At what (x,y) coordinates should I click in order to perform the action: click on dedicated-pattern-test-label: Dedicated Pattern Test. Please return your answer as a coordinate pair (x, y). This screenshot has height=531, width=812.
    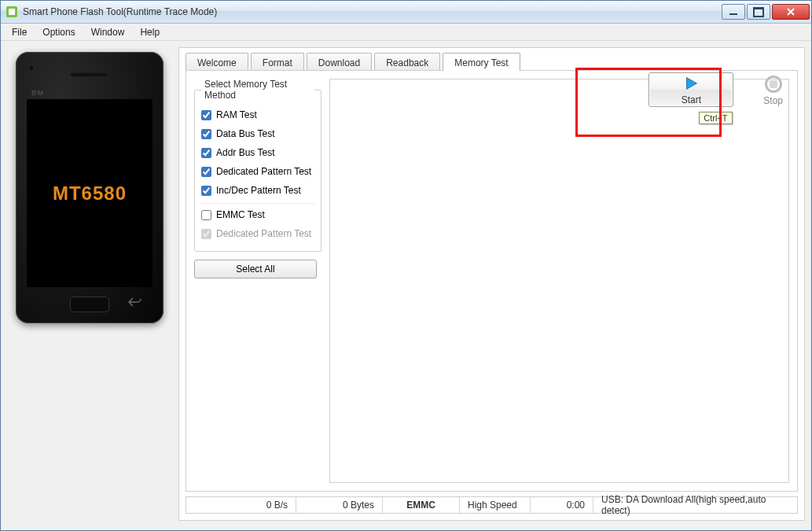
    Looking at the image, I should click on (264, 171).